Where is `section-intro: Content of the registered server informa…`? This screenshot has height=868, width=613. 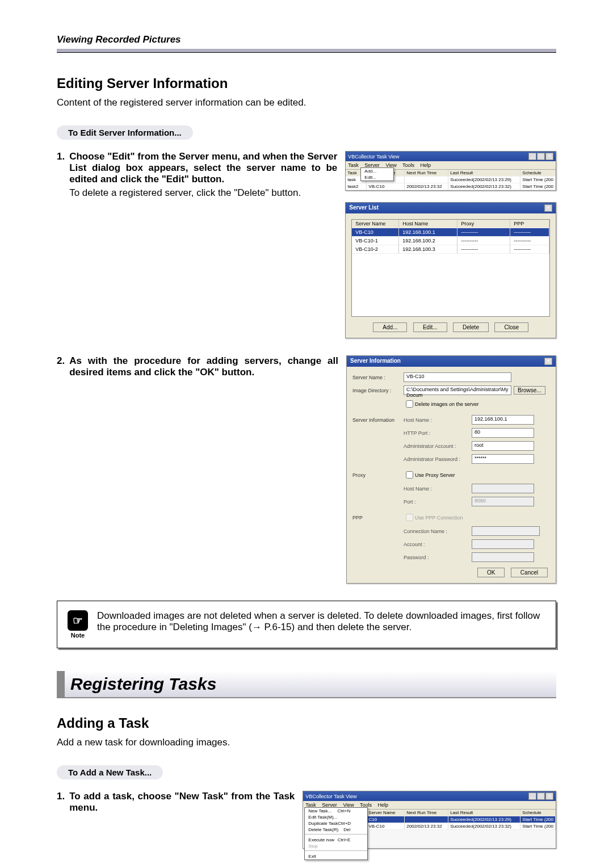
section-intro: Content of the registered server informa… is located at coordinates (306, 103).